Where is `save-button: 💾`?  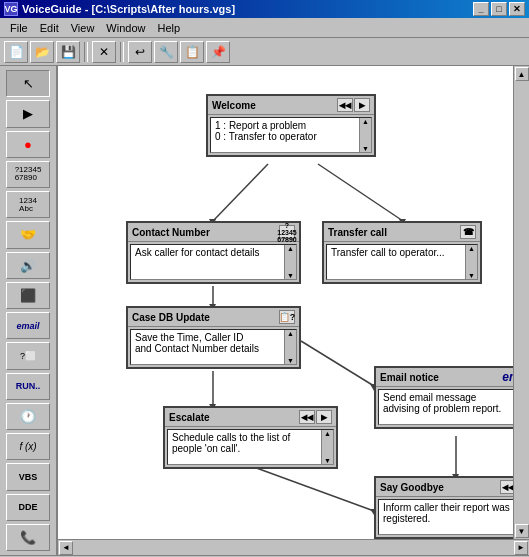 save-button: 💾 is located at coordinates (68, 52).